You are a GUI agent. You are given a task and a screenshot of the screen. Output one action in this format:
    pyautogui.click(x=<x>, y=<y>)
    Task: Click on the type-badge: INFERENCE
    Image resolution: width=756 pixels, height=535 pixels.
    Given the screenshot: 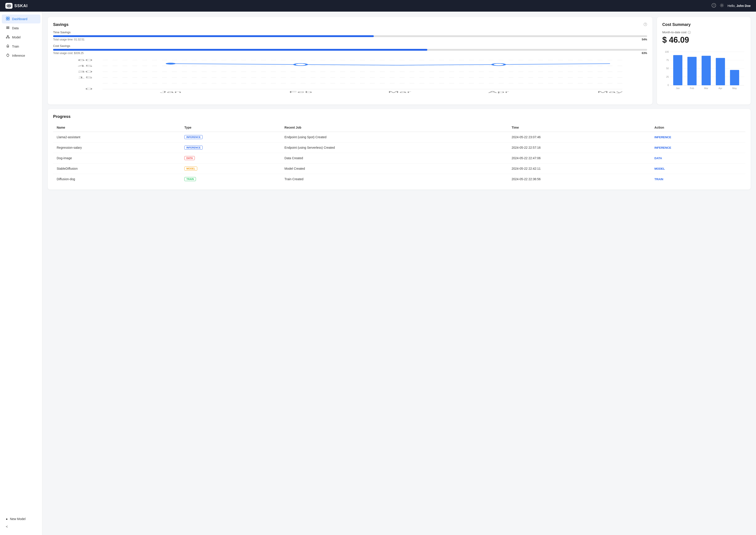 What is the action you would take?
    pyautogui.click(x=194, y=137)
    